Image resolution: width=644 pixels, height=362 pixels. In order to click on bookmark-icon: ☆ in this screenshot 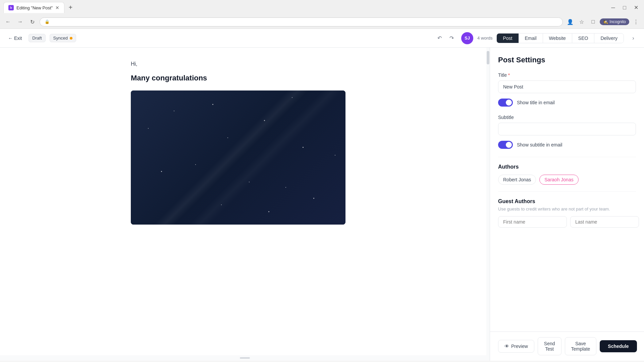, I will do `click(582, 22)`.